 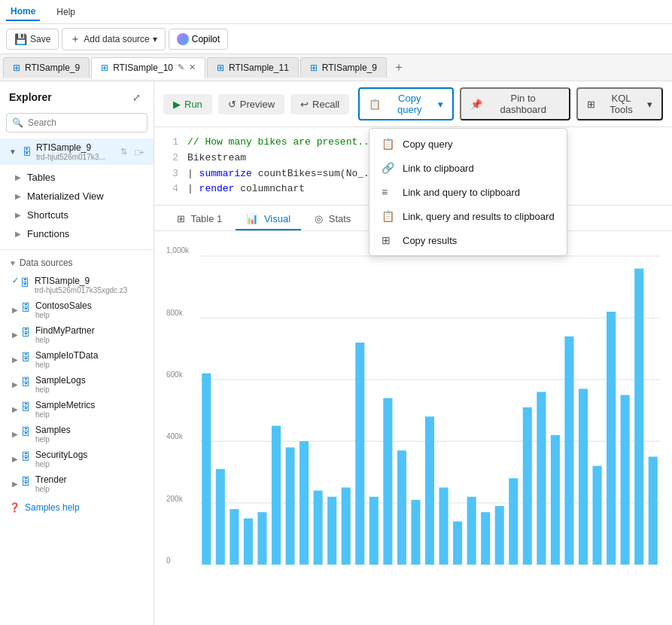 What do you see at coordinates (77, 206) in the screenshot?
I see `nav-section: ▶ Tables ▶ Materialized View ▶ Shortcuts…` at bounding box center [77, 206].